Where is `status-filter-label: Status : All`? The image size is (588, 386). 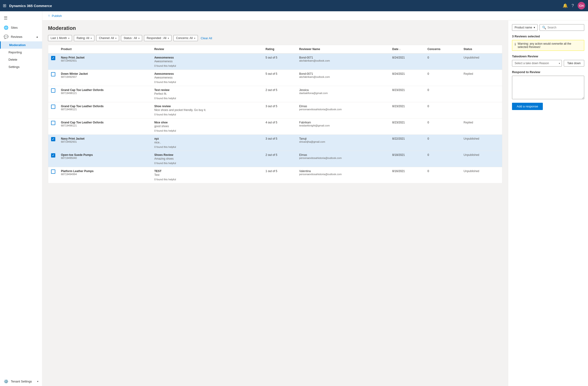 status-filter-label: Status : All is located at coordinates (130, 38).